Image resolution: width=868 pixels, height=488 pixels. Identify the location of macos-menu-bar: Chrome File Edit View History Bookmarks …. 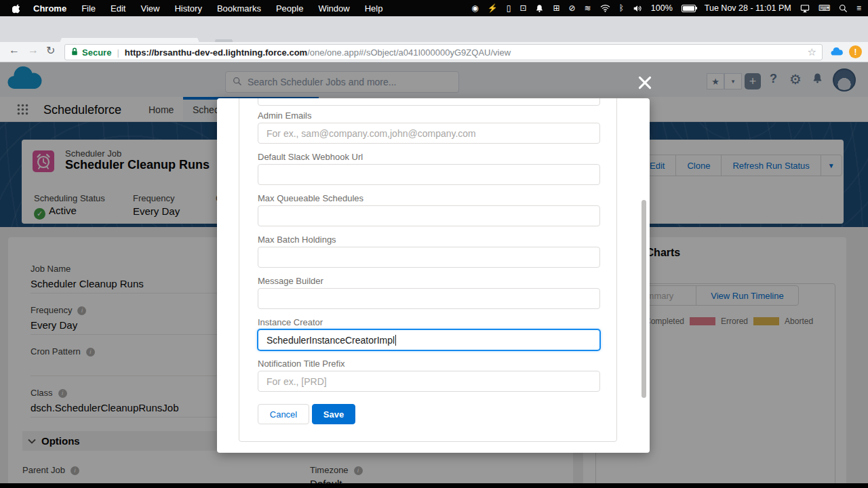
(434, 8).